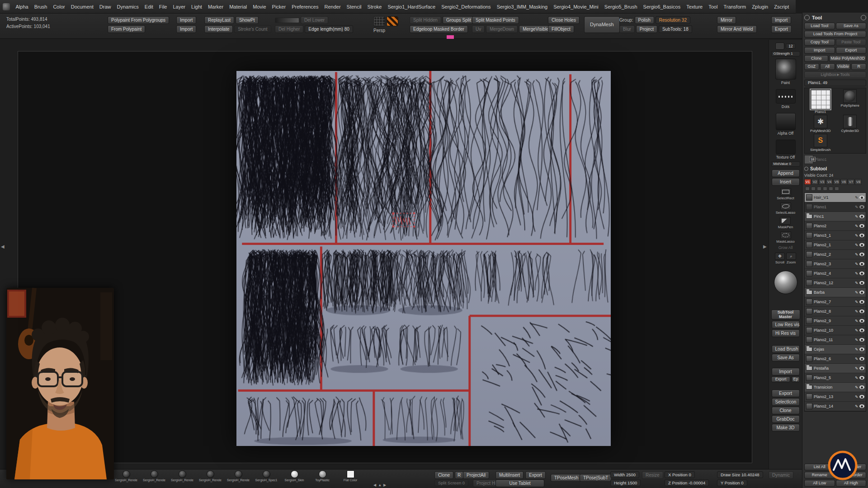 This screenshot has height=488, width=868. Describe the element at coordinates (287, 20) in the screenshot. I see `gradient-slider` at that location.